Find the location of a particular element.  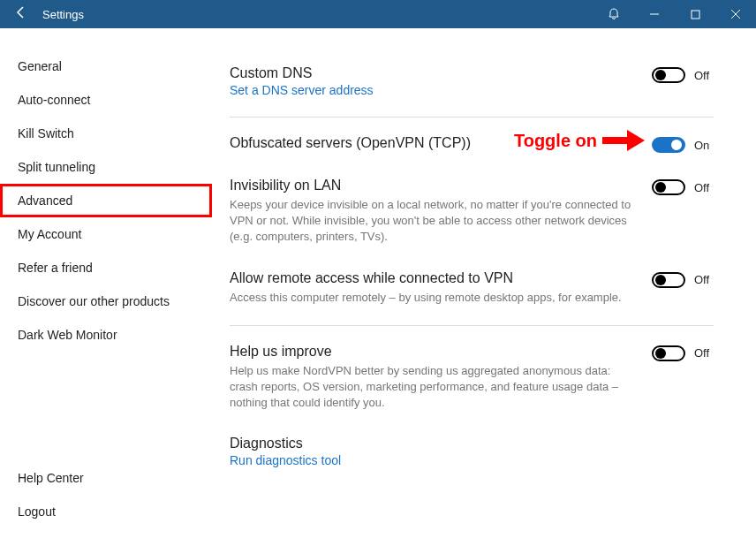

obfuscated-toggle is located at coordinates (669, 145).